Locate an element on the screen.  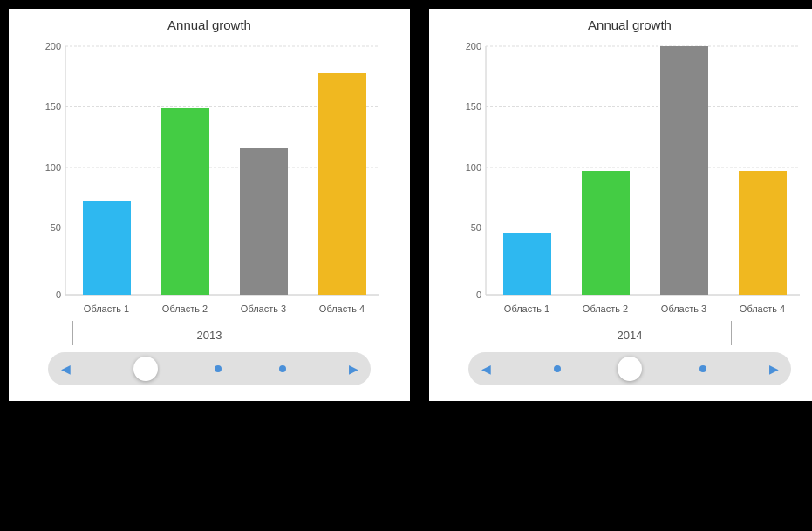
slider2-dot2 is located at coordinates (703, 369).